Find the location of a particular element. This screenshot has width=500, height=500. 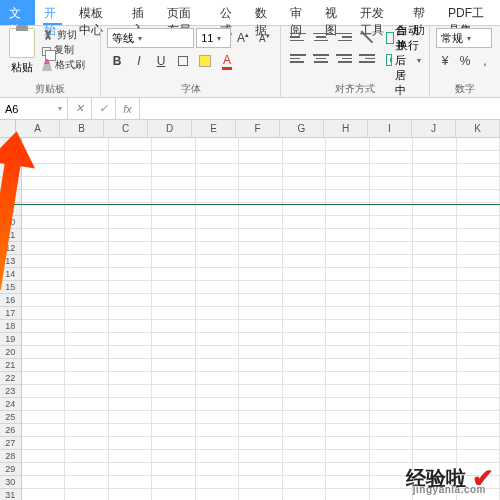

bold-button: B is located at coordinates (117, 61).